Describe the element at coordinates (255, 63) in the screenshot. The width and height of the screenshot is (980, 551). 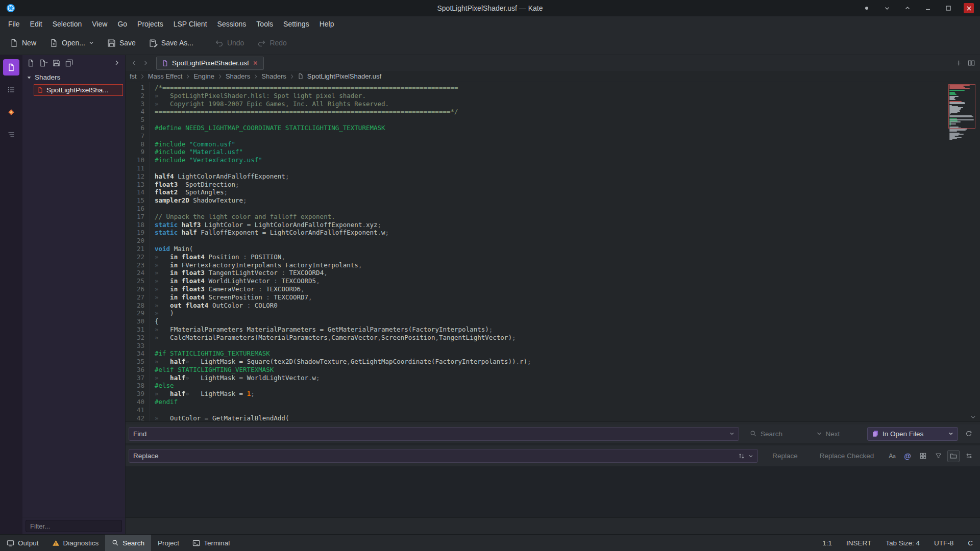
I see `tab-close-icon` at that location.